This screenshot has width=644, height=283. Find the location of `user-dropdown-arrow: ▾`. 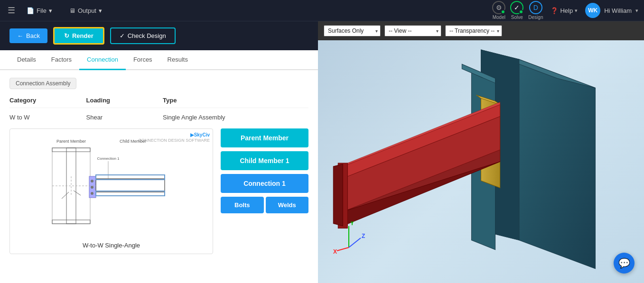

user-dropdown-arrow: ▾ is located at coordinates (637, 10).